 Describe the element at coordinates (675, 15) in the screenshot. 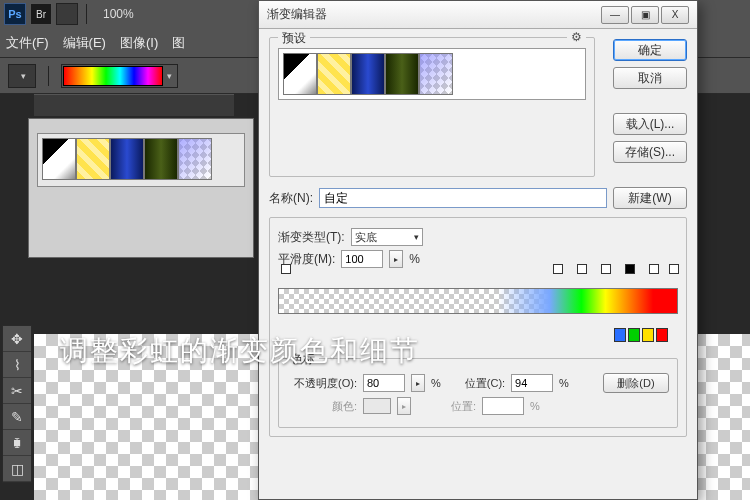

I see `close-button: X` at that location.